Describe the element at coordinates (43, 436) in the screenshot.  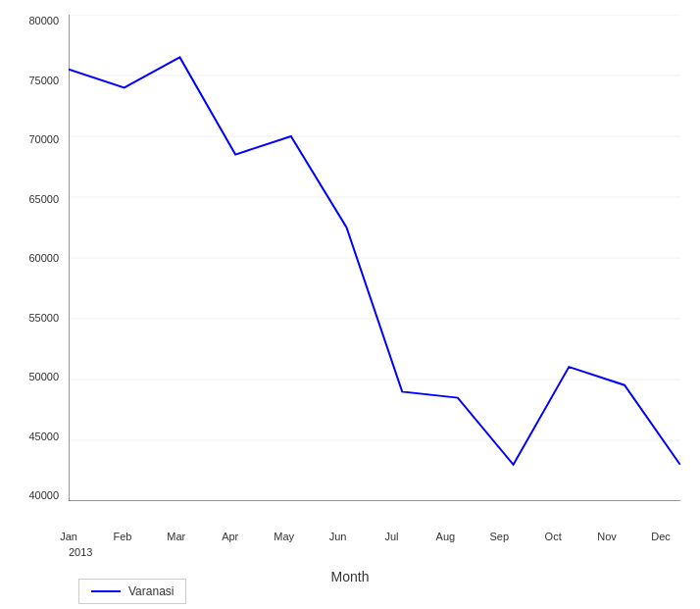
I see `y-label-45000: 45000` at that location.